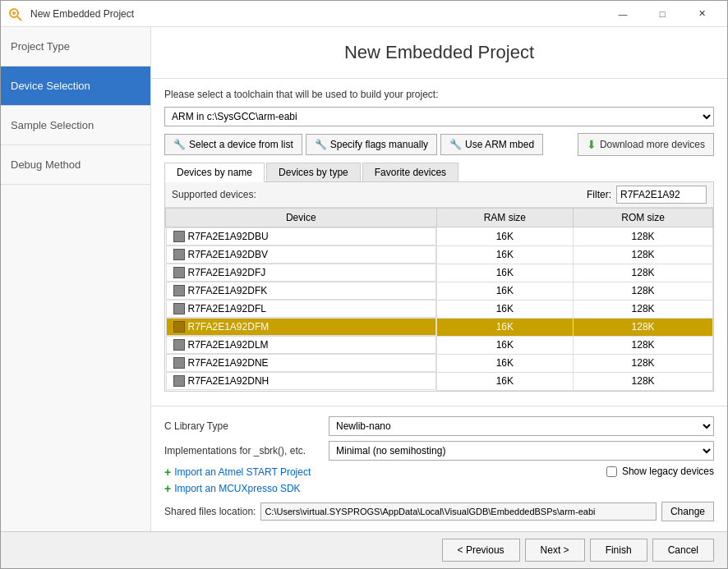  Describe the element at coordinates (228, 291) in the screenshot. I see `device-name: R7FA2E1A92DFK` at that location.